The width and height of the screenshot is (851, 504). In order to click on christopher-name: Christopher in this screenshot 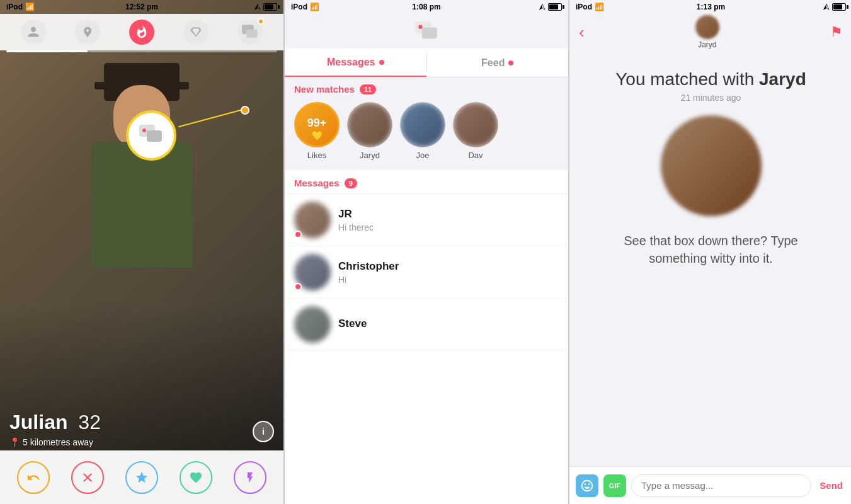, I will do `click(448, 266)`.